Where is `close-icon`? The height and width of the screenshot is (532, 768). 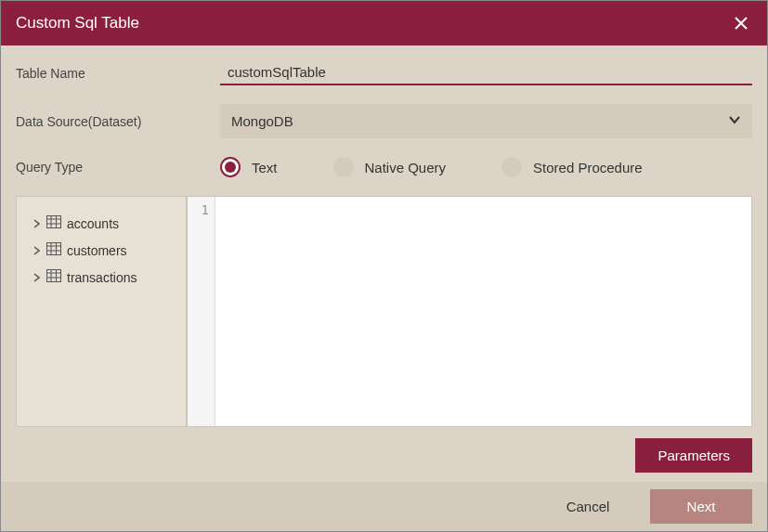 close-icon is located at coordinates (741, 23).